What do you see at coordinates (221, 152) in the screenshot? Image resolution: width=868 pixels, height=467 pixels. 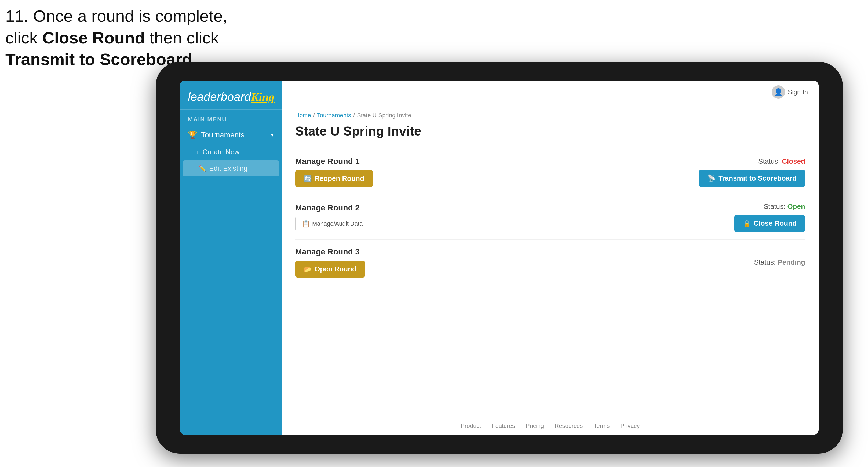 I see `sidebar-create-label: Create New` at bounding box center [221, 152].